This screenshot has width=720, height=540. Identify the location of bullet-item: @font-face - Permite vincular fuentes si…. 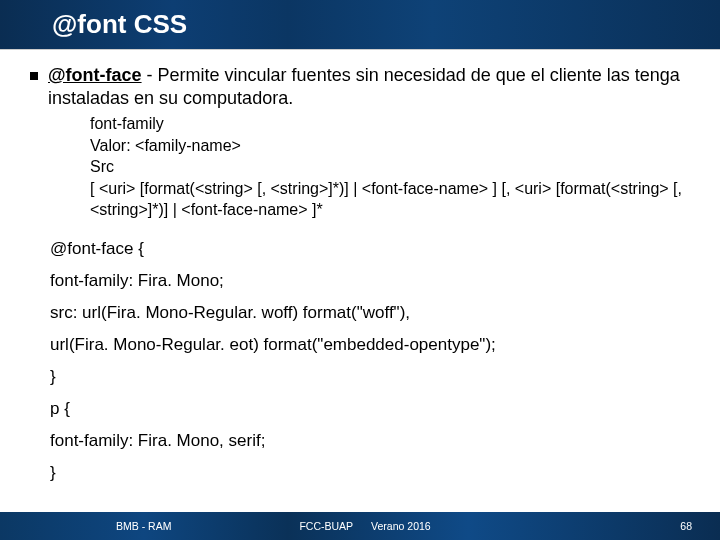
(361, 86).